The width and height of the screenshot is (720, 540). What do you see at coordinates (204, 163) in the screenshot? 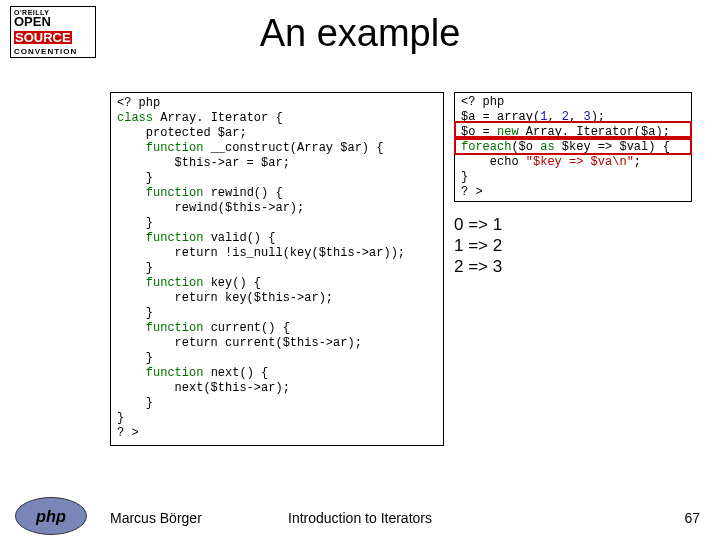
I see `code-line: $this->ar = $ar;` at bounding box center [204, 163].